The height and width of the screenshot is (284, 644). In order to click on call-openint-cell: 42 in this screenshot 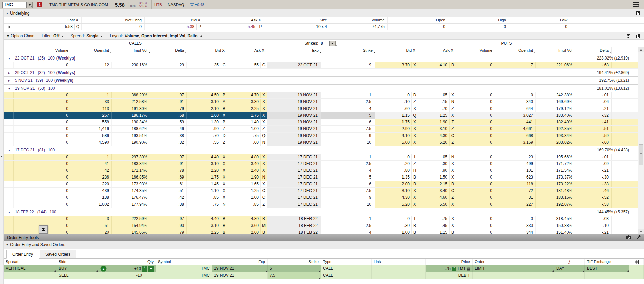, I will do `click(91, 170)`.